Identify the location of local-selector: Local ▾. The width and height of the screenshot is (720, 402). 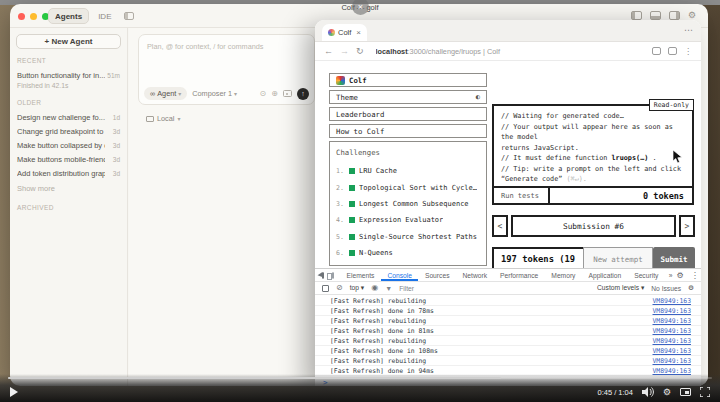
(163, 118).